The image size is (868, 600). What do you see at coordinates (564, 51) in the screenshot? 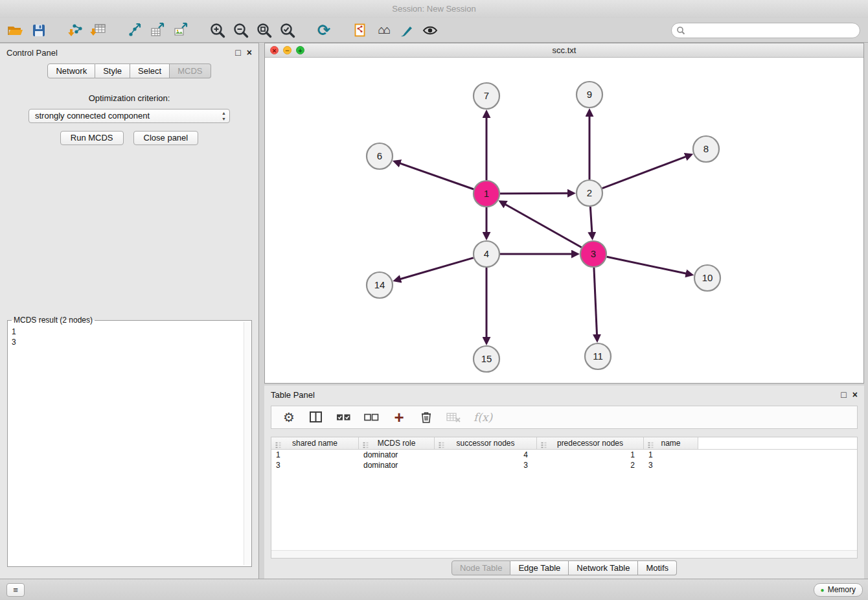
I see `network-window-titlebar: × − + scc.txt` at bounding box center [564, 51].